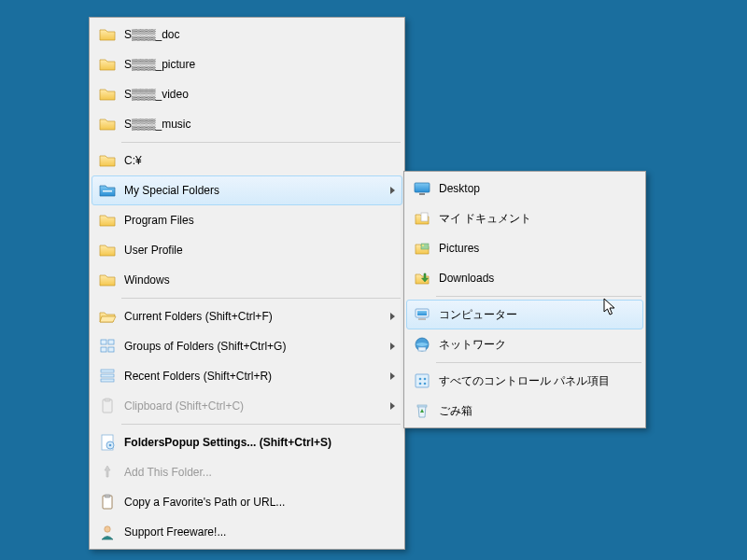  Describe the element at coordinates (247, 442) in the screenshot. I see `menu-item: FoldersPopup Settings... (Shift+Ctrl+S)` at that location.